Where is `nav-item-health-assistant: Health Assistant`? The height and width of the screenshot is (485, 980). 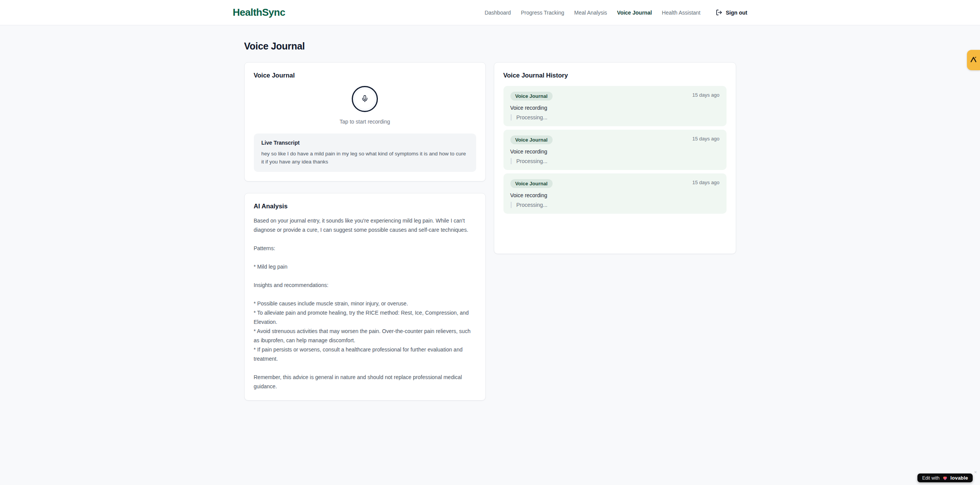 nav-item-health-assistant: Health Assistant is located at coordinates (681, 13).